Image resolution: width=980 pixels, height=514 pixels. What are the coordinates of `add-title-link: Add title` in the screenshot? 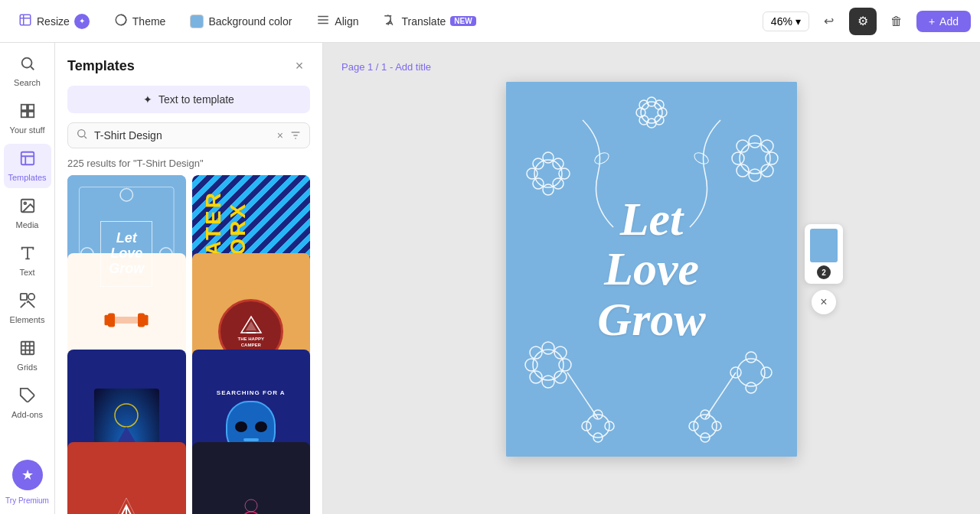 It's located at (413, 67).